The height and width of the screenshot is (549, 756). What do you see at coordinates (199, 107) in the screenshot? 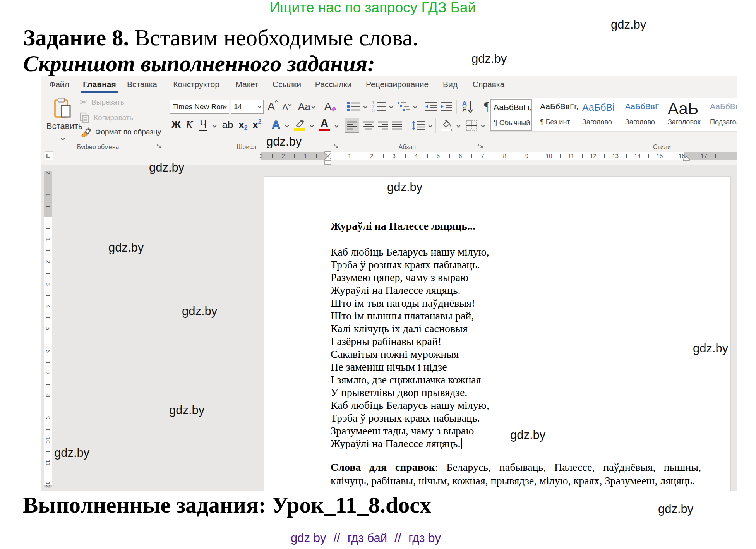
I see `font-family-combo: Times New Rom` at bounding box center [199, 107].